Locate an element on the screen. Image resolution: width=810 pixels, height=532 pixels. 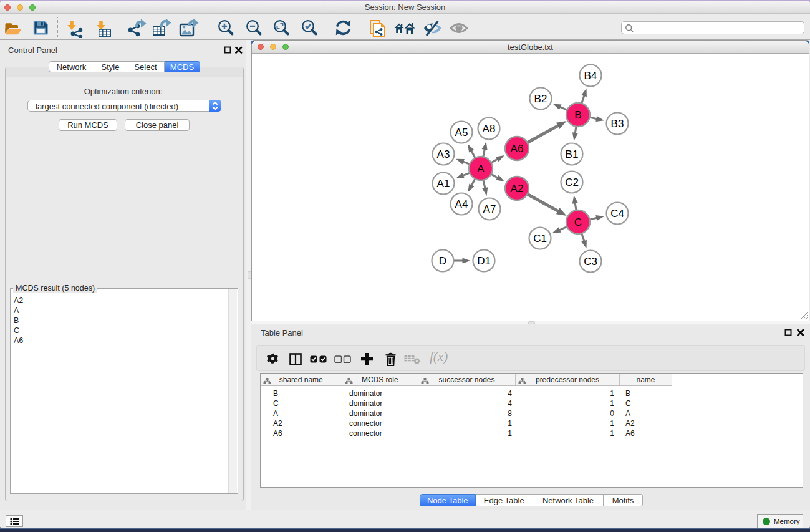
svg-text: D is located at coordinates (443, 261).